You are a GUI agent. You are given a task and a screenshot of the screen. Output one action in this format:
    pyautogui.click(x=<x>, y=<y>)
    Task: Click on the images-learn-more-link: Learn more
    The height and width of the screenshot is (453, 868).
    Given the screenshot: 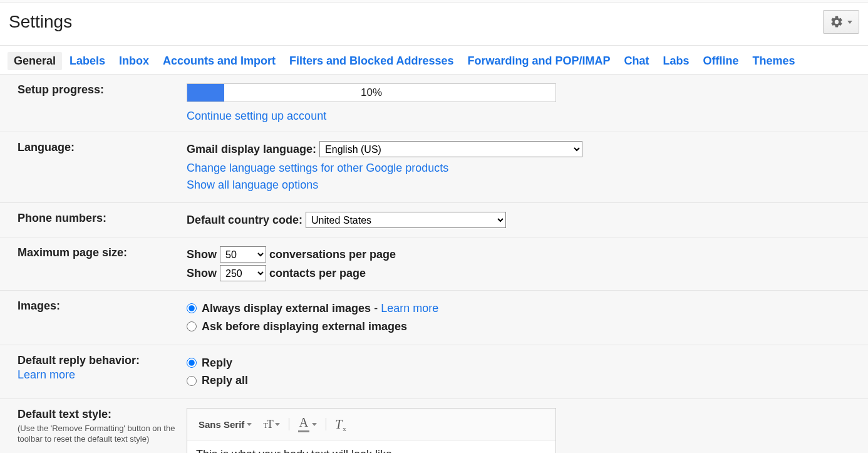 What is the action you would take?
    pyautogui.click(x=410, y=308)
    